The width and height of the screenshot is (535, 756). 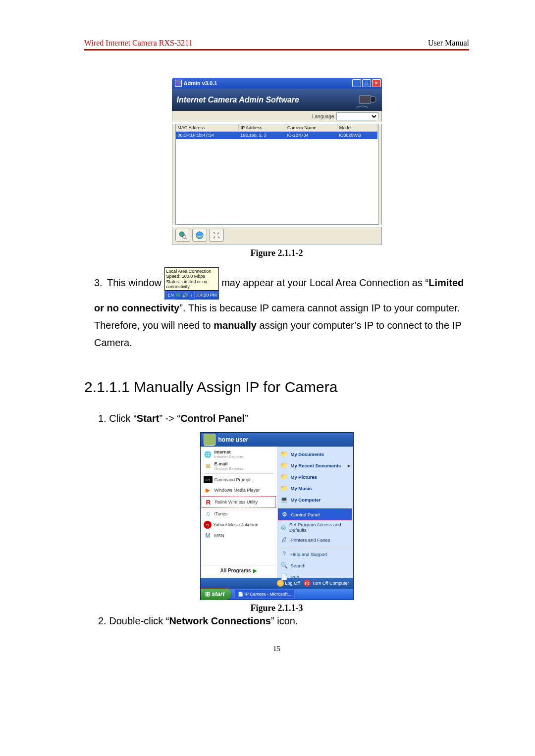 What do you see at coordinates (301, 488) in the screenshot?
I see `sidebar-item-label: My Music` at bounding box center [301, 488].